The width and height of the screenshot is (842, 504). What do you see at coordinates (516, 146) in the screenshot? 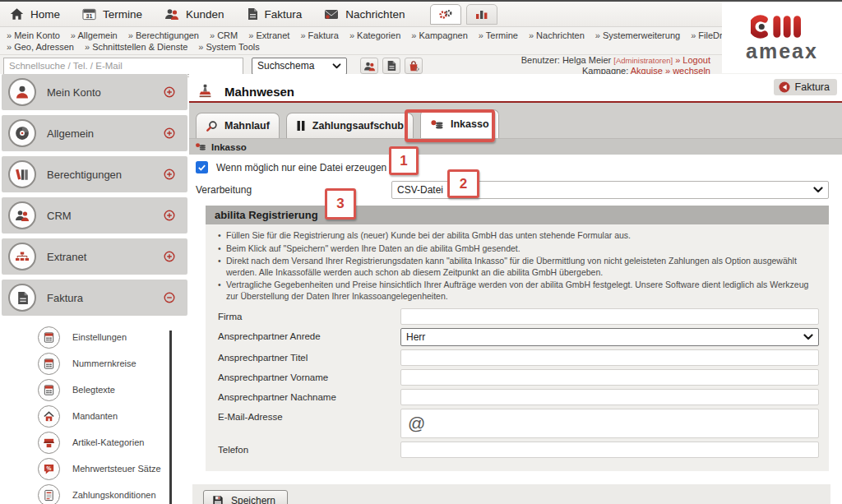
I see `section-header-inkasso: Inkasso` at bounding box center [516, 146].